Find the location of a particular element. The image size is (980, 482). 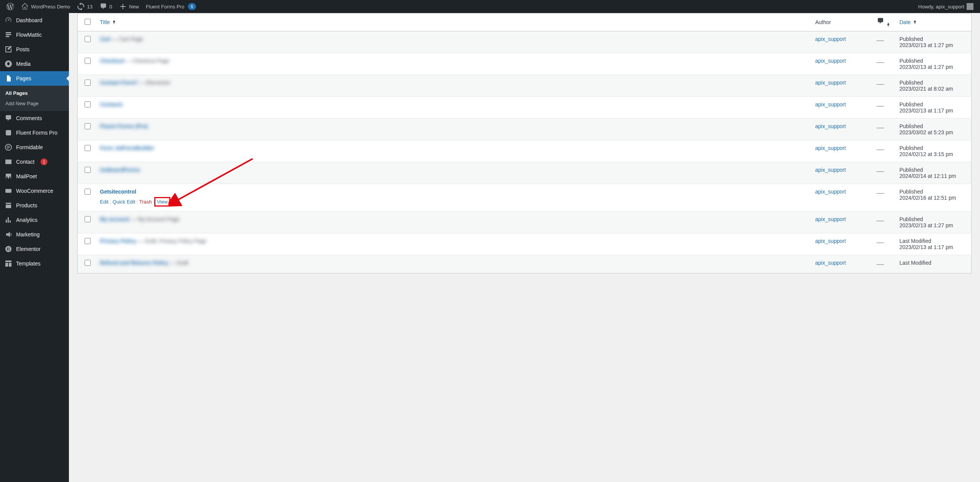

column-author: Author is located at coordinates (841, 22).